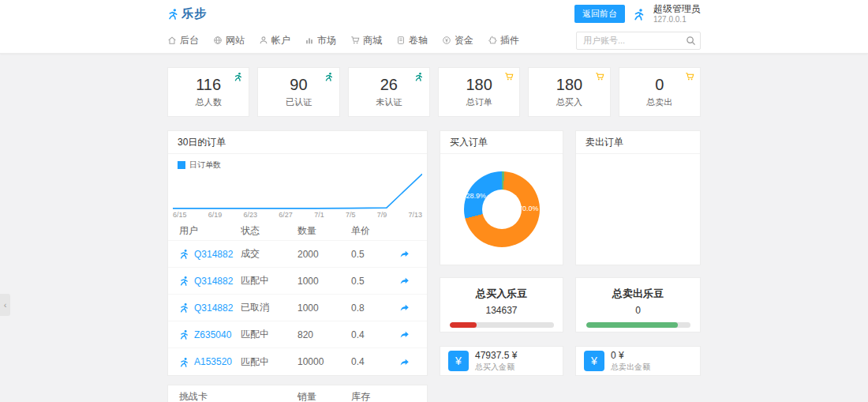  I want to click on buy-beans-panel: 总买入乐豆 134637, so click(502, 305).